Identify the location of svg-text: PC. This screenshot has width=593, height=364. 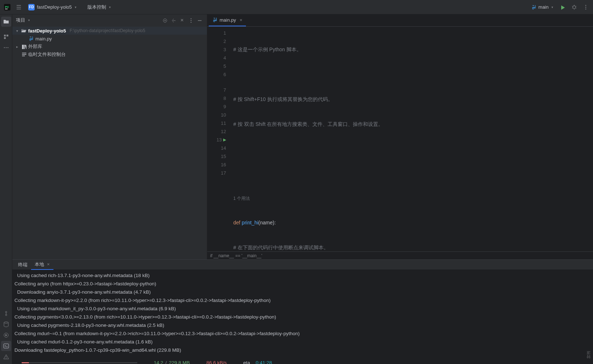
(7, 7).